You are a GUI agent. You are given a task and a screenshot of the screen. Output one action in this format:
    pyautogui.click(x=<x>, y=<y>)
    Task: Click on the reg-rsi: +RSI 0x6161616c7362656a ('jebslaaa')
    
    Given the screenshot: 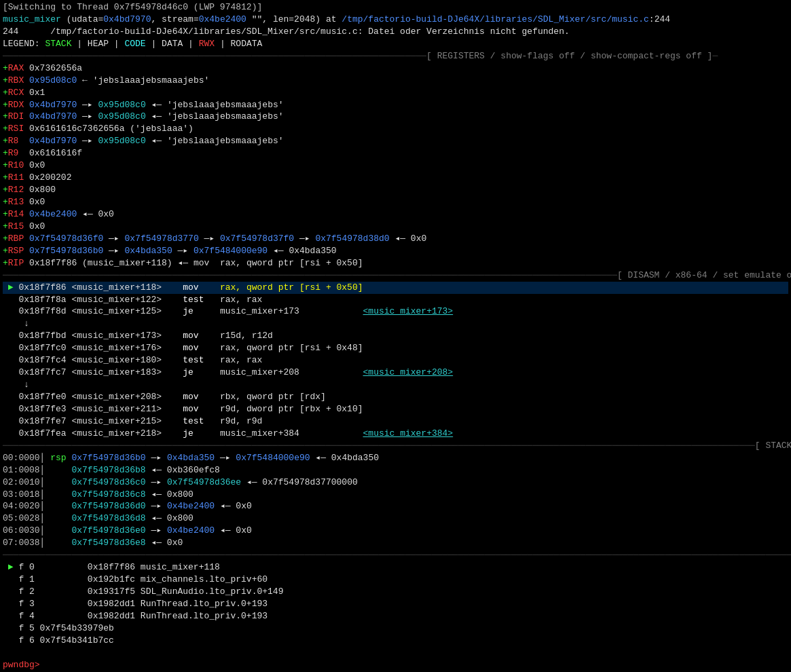 What is the action you would take?
    pyautogui.click(x=395, y=129)
    